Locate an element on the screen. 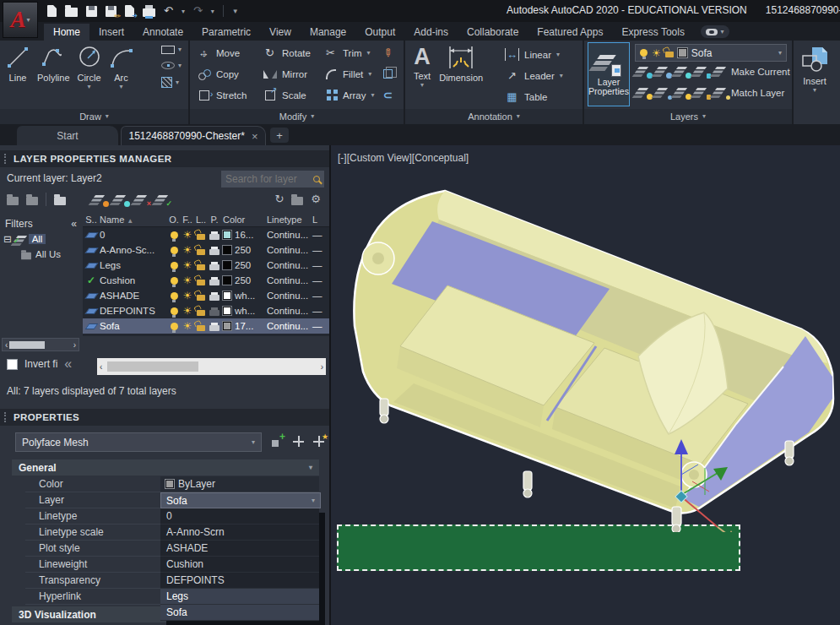  layer-list-hscrollbar: ‹› is located at coordinates (211, 367).